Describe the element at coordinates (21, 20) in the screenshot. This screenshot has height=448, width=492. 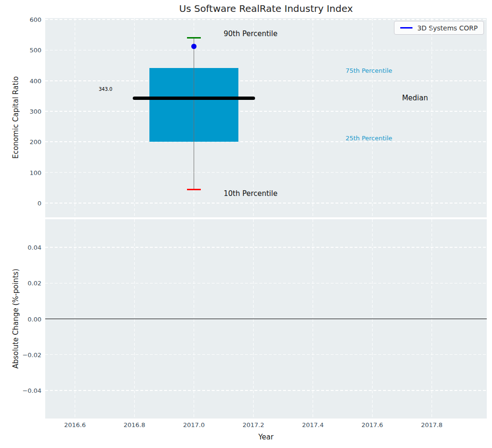
I see `y-tick-label: 600` at that location.